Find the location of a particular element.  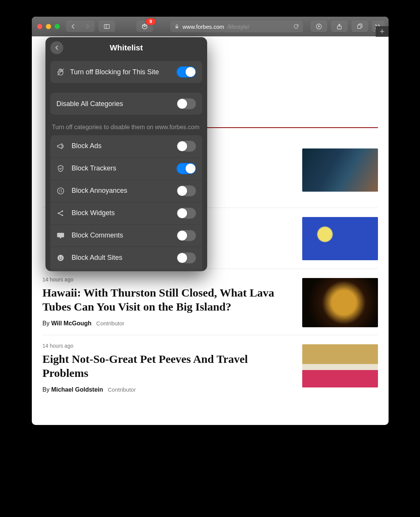

turn-off-blocking-label: Turn off Blocking for This Site is located at coordinates (120, 72).